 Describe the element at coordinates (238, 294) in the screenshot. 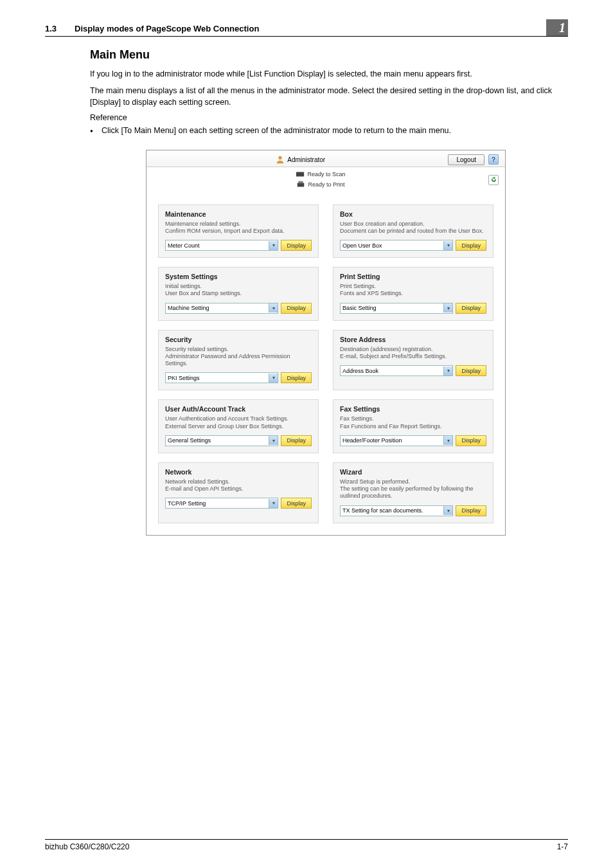

I see `card-system-settings: System SettingsInitial settings.User Box…` at that location.